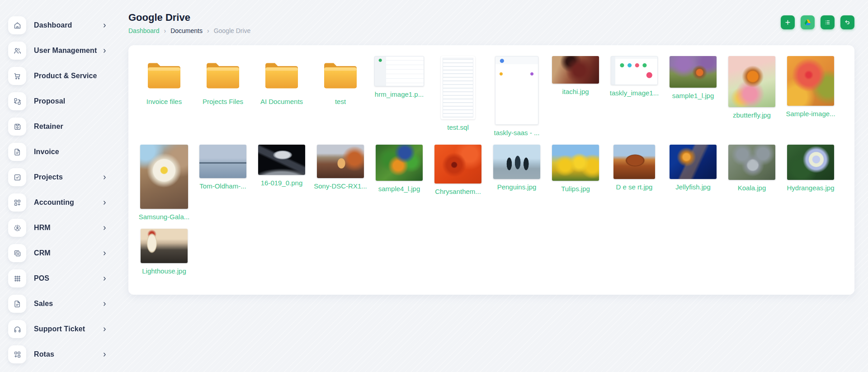 The height and width of the screenshot is (372, 868). What do you see at coordinates (58, 354) in the screenshot?
I see `sidebar-item-rotas: Rotas` at bounding box center [58, 354].